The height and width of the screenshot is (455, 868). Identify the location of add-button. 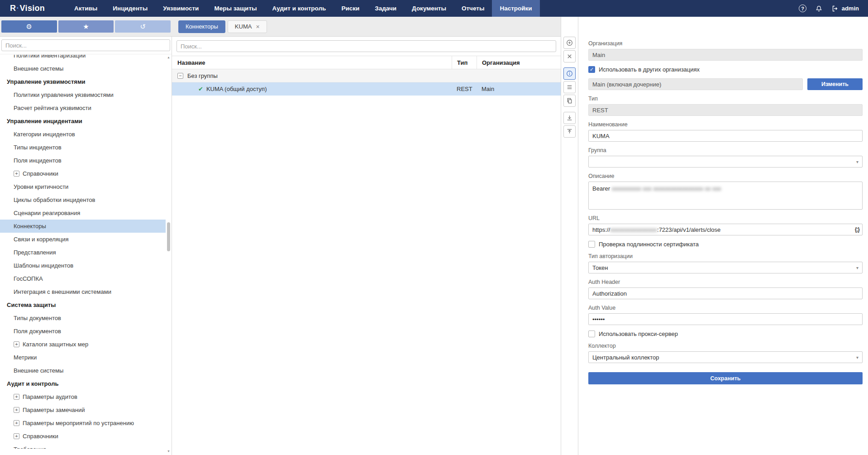
(569, 43).